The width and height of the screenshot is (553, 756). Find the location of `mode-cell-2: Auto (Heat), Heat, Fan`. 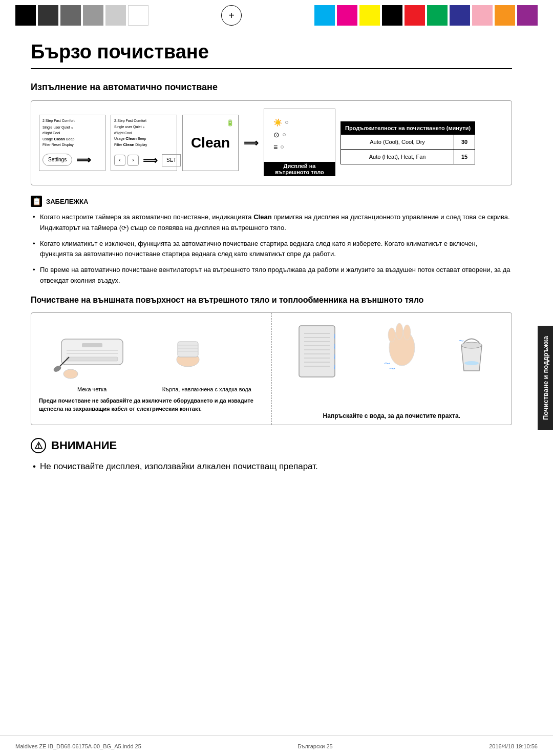

mode-cell-2: Auto (Heat), Heat, Fan is located at coordinates (397, 157).